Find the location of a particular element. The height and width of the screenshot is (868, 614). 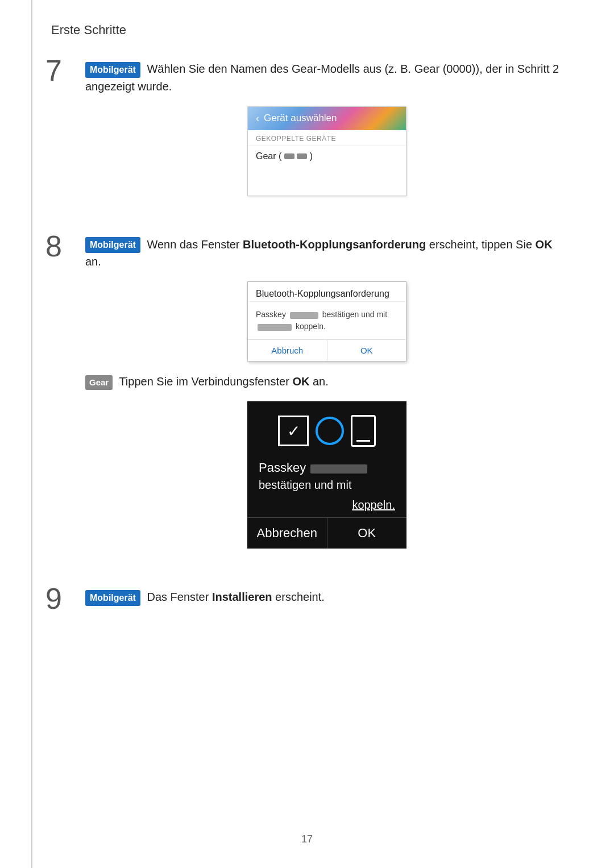

step-8-text: Mobilgerät Wenn das Fenster Bluetooth-Ko… is located at coordinates (327, 254).